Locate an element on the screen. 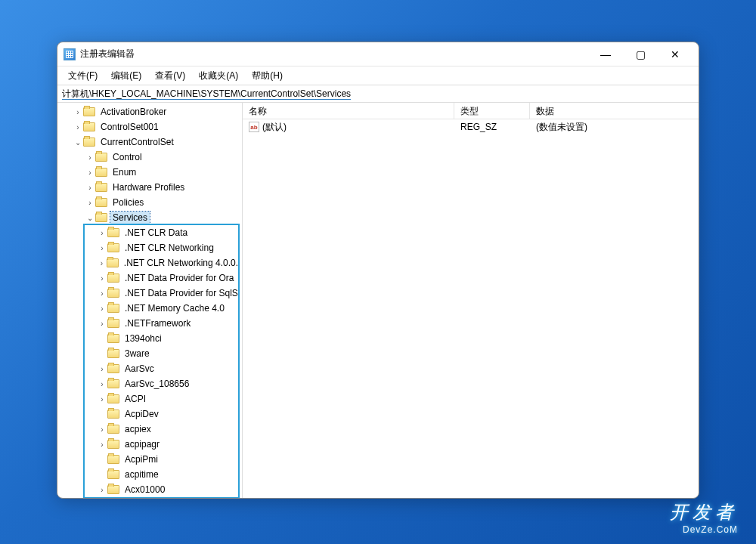 The image size is (756, 544). tree-label: AcpiPmi is located at coordinates (141, 459).